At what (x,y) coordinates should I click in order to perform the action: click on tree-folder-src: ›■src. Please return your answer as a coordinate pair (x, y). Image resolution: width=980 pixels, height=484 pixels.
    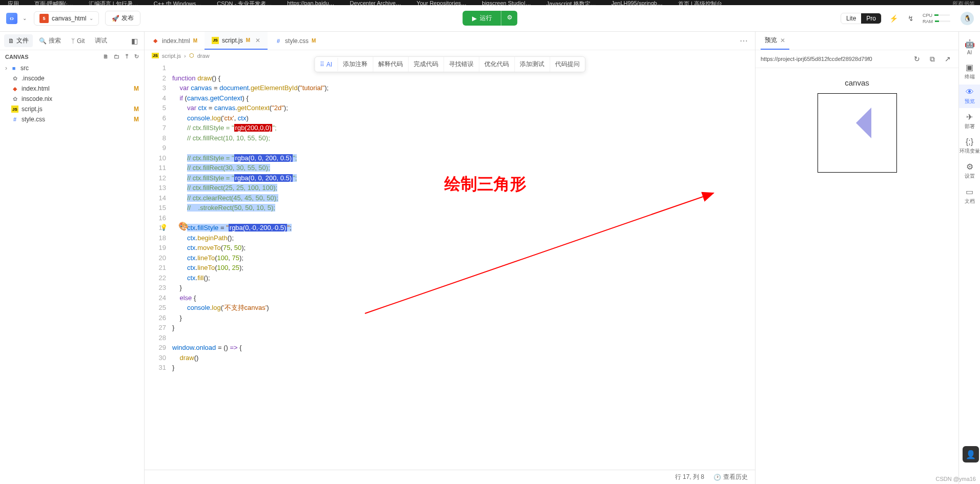
    Looking at the image, I should click on (72, 68).